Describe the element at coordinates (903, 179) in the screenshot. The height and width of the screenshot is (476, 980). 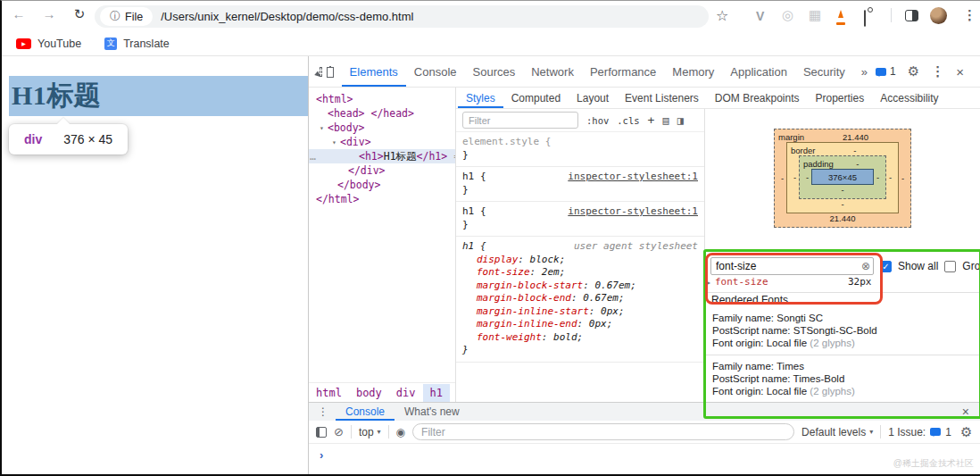
I see `margin-right-value: -` at that location.